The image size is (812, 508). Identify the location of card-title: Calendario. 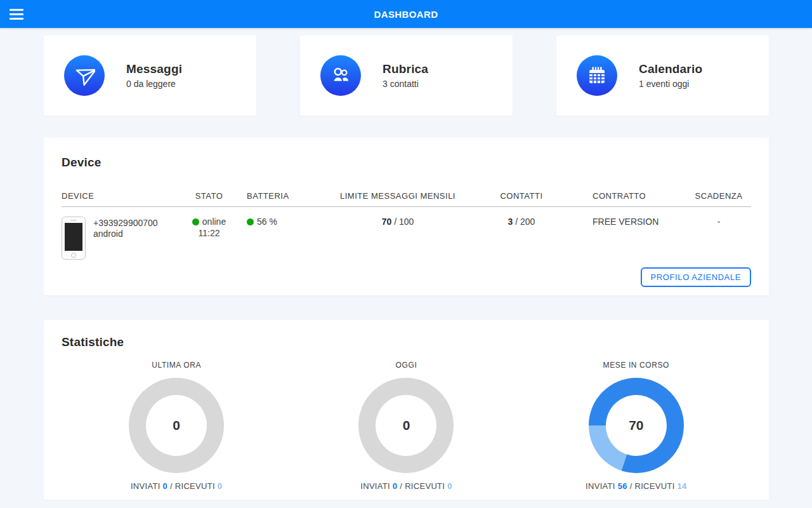
(671, 69).